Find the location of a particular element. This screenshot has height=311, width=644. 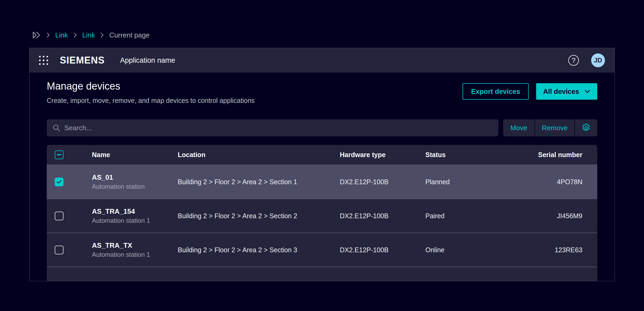

remove-button: Remove is located at coordinates (555, 128).